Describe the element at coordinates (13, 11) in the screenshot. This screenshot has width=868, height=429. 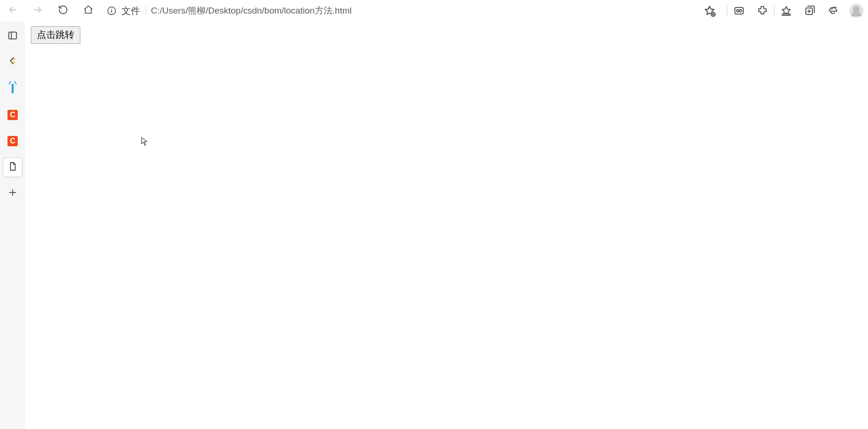
I see `back-button` at that location.